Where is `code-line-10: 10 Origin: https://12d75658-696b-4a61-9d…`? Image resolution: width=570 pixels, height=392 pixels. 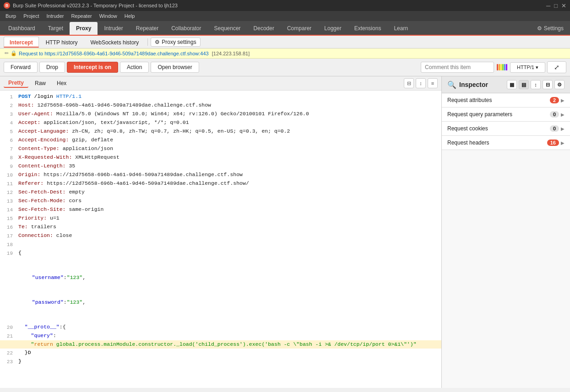
code-line-10: 10 Origin: https://12d75658-696b-4a61-9d… is located at coordinates (221, 175).